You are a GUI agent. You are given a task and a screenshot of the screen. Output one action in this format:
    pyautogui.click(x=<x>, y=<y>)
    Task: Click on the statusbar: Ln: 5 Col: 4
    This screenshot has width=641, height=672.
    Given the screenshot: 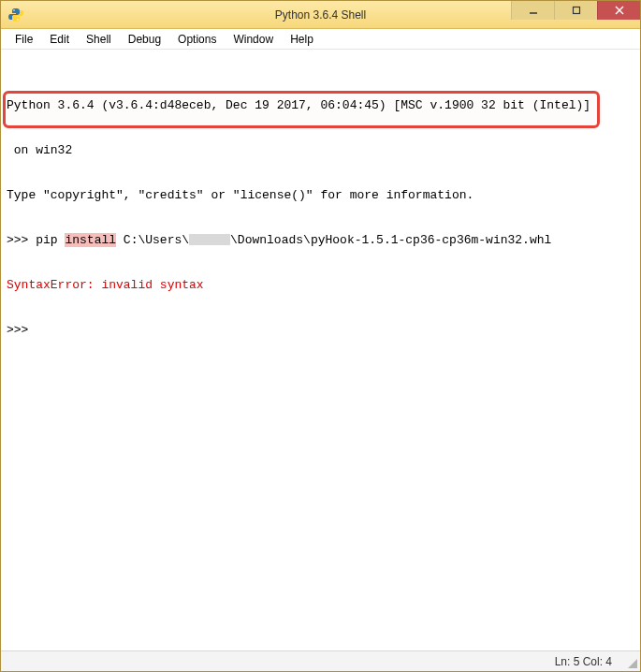 What is the action you would take?
    pyautogui.click(x=320, y=661)
    